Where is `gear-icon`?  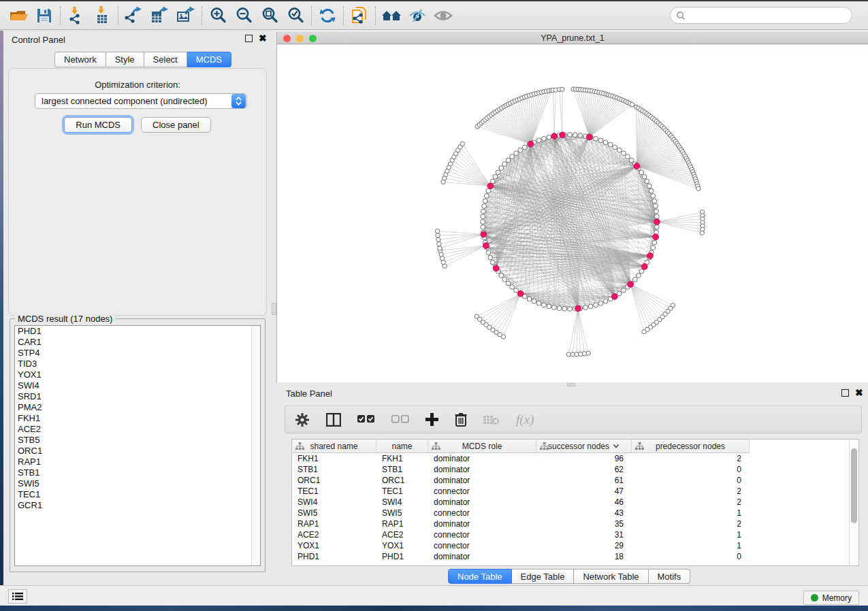 gear-icon is located at coordinates (302, 420).